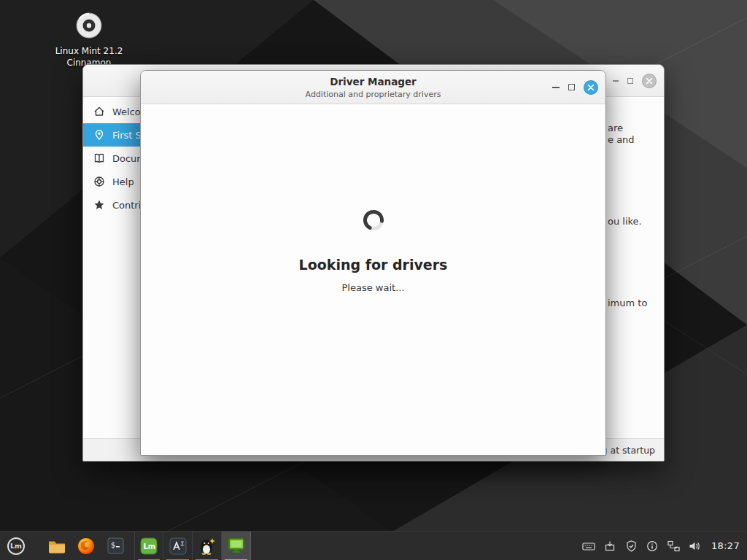 This screenshot has height=560, width=747. I want to click on window-title: Driver Manager, so click(374, 82).